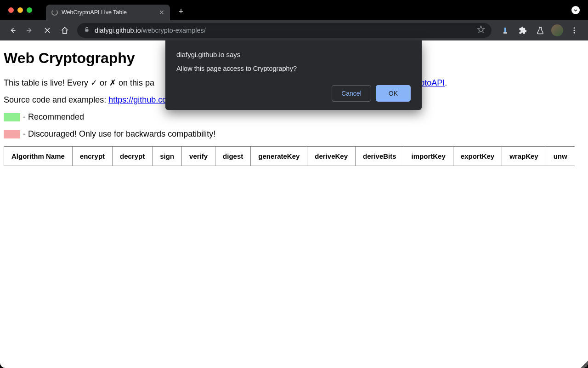 This screenshot has width=588, height=368. What do you see at coordinates (380, 156) in the screenshot?
I see `table-header: deriveBits` at bounding box center [380, 156].